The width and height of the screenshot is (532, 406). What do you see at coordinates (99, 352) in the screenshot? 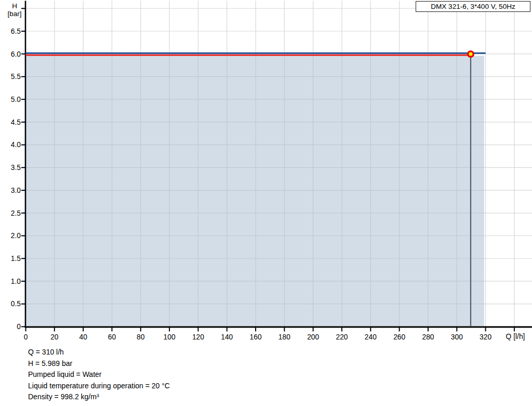
I see `footer-line-flow: Q = 310 l/h` at bounding box center [99, 352].